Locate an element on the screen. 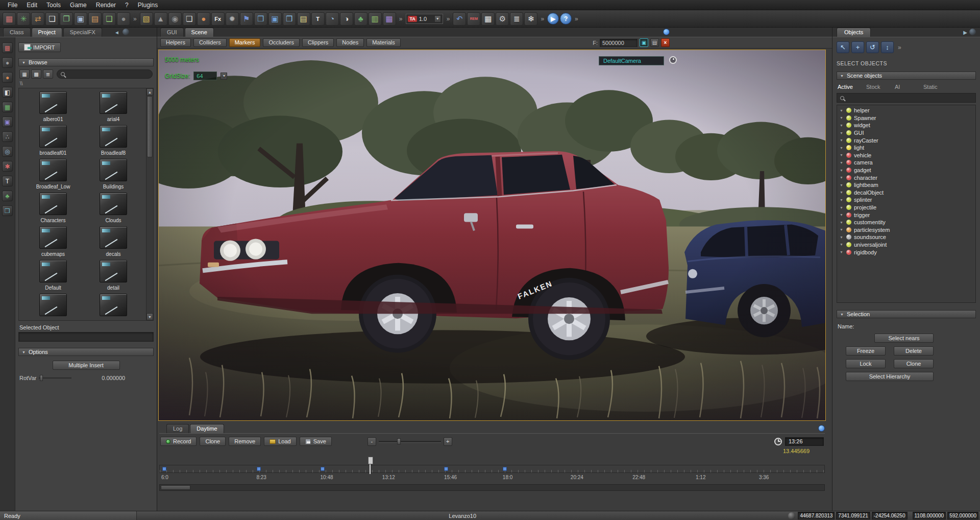  tree-item-decalobject: decalObject is located at coordinates (906, 193).